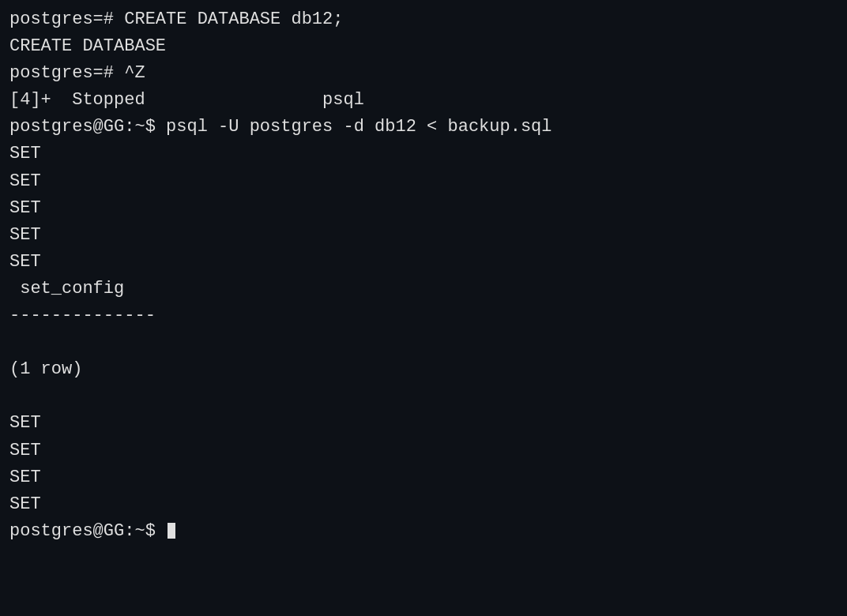 Image resolution: width=847 pixels, height=616 pixels. Describe the element at coordinates (424, 451) in the screenshot. I see `terminal-line-17: SET` at that location.